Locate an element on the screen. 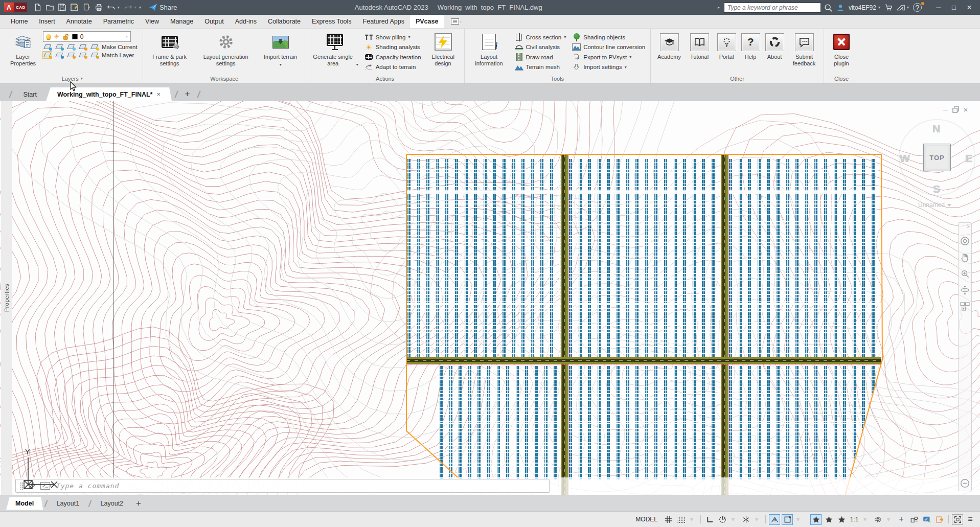 This screenshot has height=527, width=980. ribbon-tab-insert: Insert is located at coordinates (47, 21).